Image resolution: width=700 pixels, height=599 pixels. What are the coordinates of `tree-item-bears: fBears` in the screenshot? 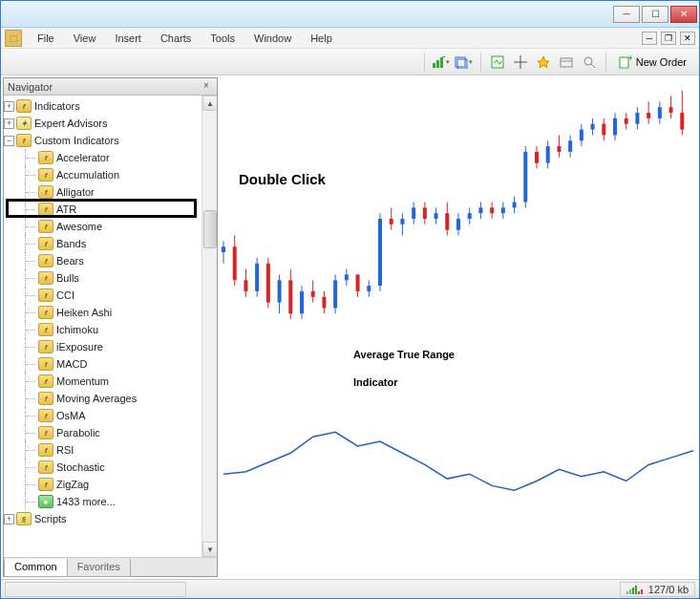 It's located at (103, 261).